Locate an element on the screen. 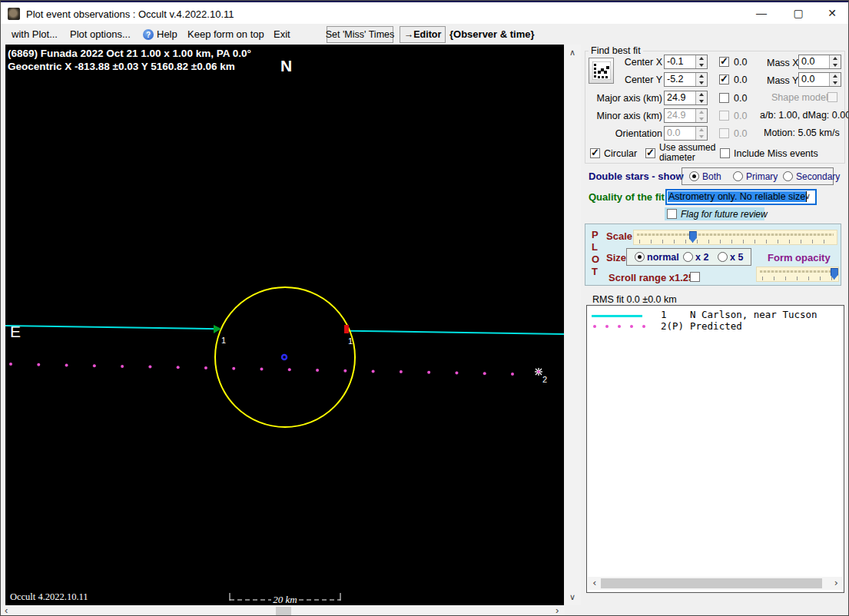 This screenshot has height=616, width=849. double-stars-option-1: Primary is located at coordinates (762, 177).